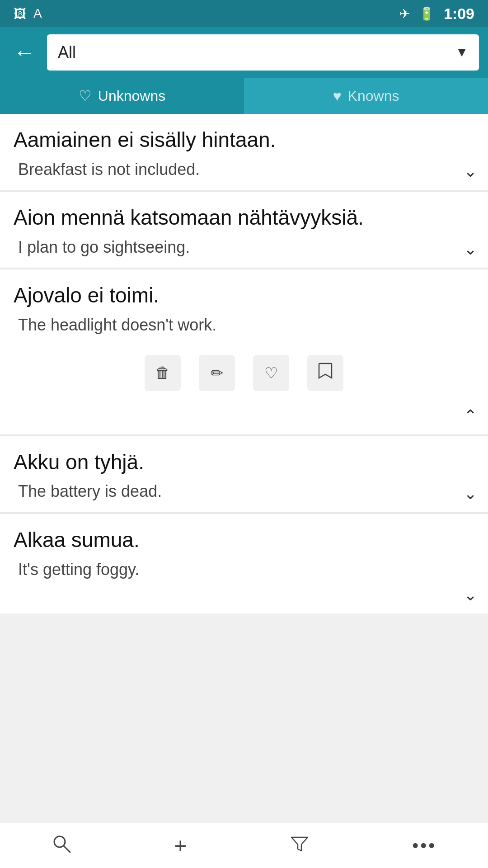 Image resolution: width=488 pixels, height=868 pixels. What do you see at coordinates (244, 845) in the screenshot?
I see `bottom-nav: + •••` at bounding box center [244, 845].